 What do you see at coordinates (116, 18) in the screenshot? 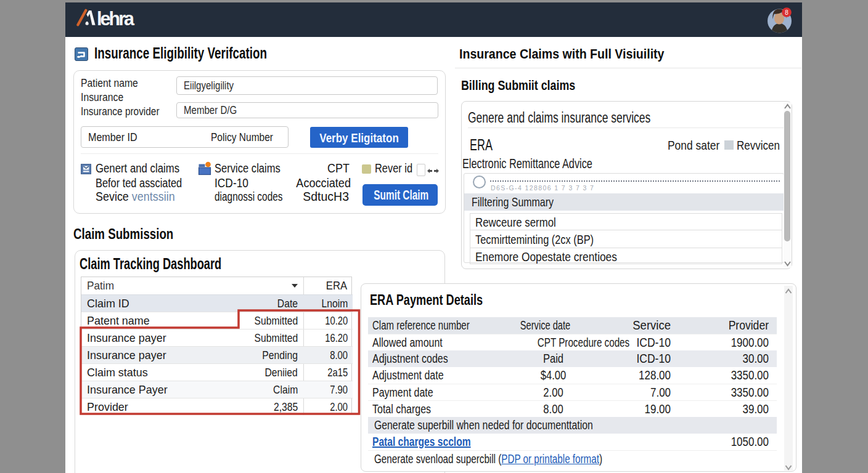
I see `svg-text: lehra` at bounding box center [116, 18].